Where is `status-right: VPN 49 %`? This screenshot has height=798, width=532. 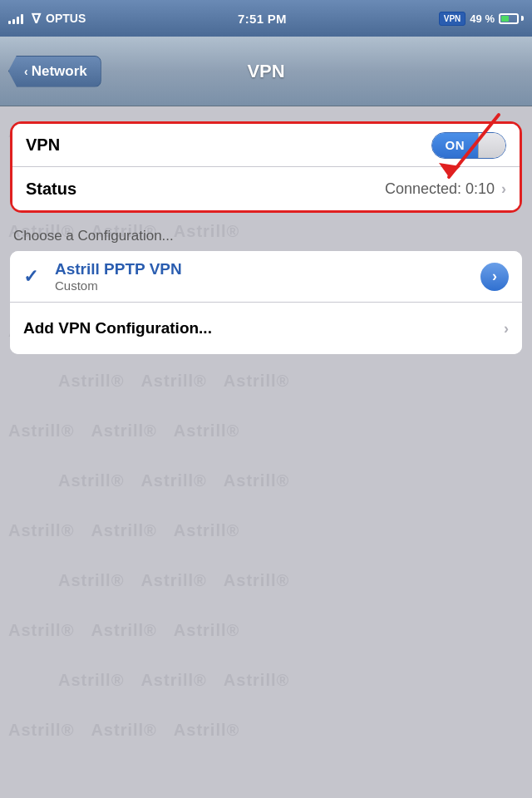
status-right: VPN 49 % is located at coordinates (481, 18).